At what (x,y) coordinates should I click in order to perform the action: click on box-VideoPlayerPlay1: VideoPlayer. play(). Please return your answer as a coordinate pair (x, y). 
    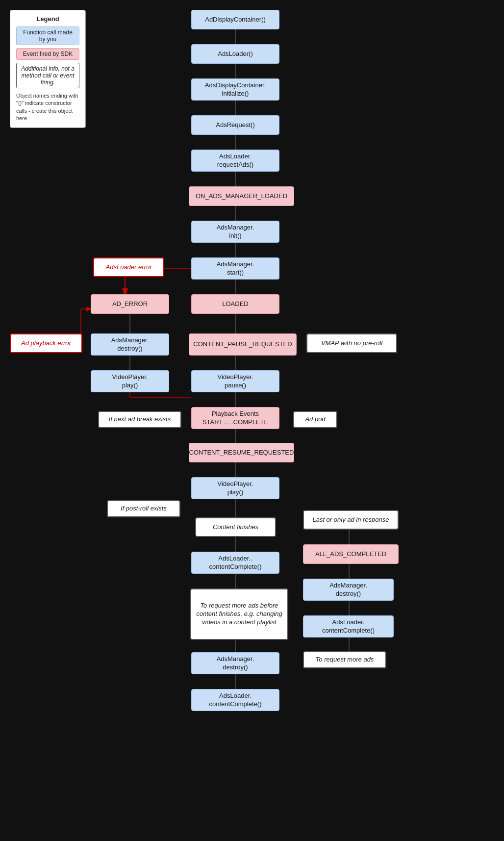
    Looking at the image, I should click on (130, 382).